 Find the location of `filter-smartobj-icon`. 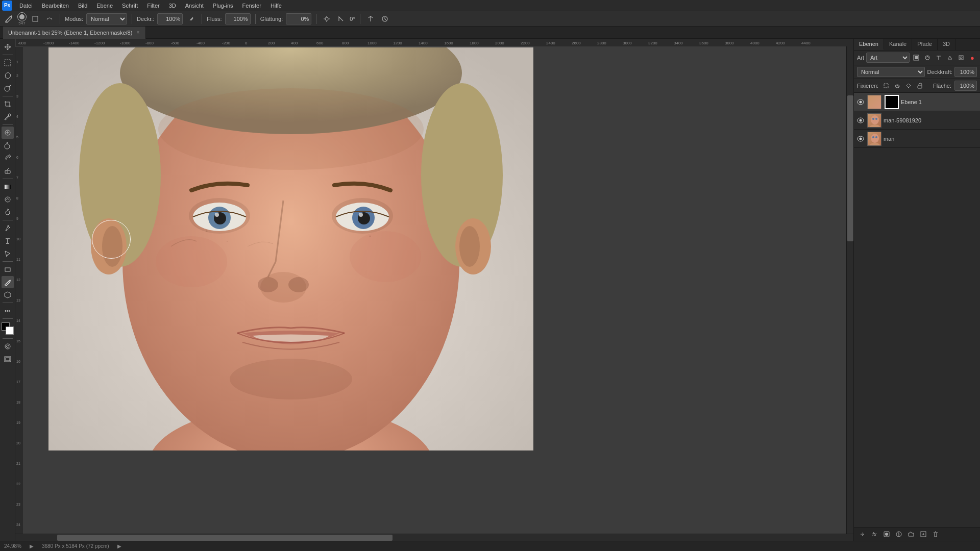

filter-smartobj-icon is located at coordinates (961, 58).